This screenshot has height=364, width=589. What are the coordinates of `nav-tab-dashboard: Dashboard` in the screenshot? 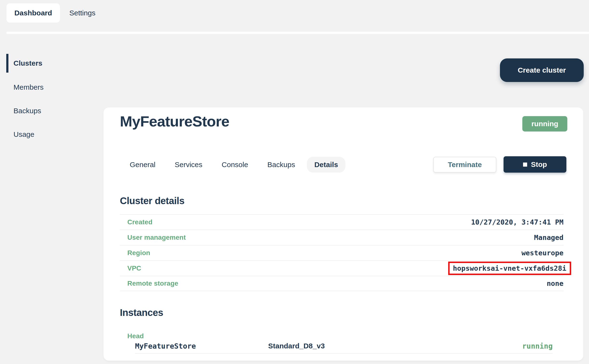 It's located at (33, 13).